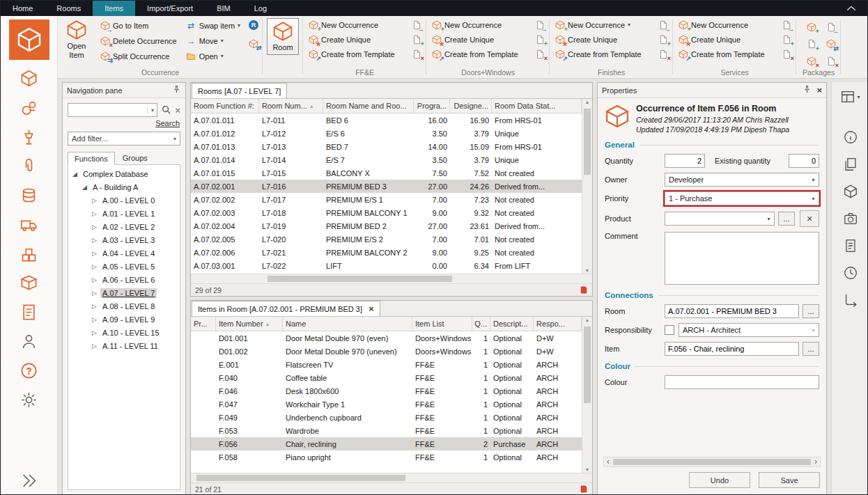 The image size is (868, 495). Describe the element at coordinates (124, 201) in the screenshot. I see `tree-item-a-00-level-0: ▷A.00 - LEVEL 0` at that location.